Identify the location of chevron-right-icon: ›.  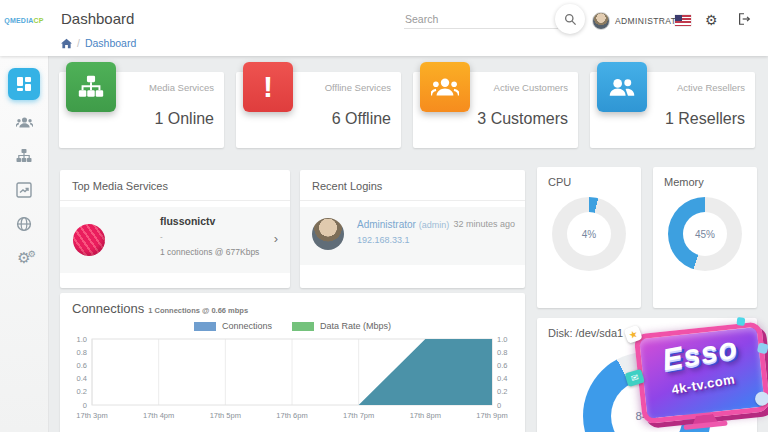
(276, 238).